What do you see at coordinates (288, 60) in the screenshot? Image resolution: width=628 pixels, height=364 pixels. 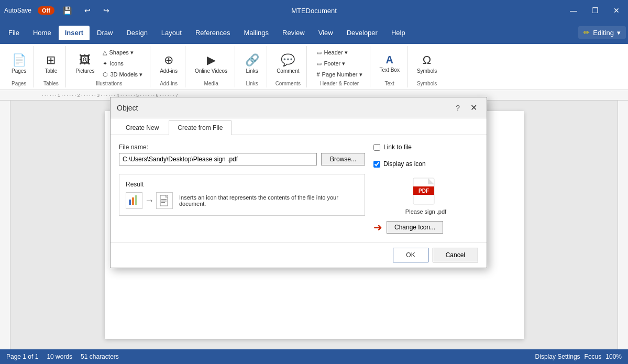 I see `comment-icon: 💬` at bounding box center [288, 60].